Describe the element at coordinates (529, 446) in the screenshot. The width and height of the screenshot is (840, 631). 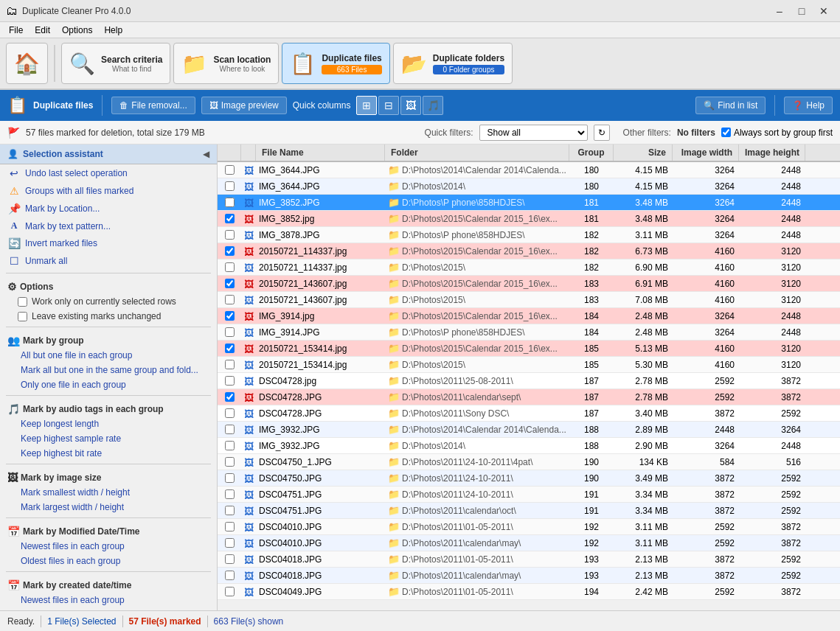
I see `table-row: 🖼 IMG_3932.JPG 📁 D:\Photos\2014\ 188 2.9…` at that location.